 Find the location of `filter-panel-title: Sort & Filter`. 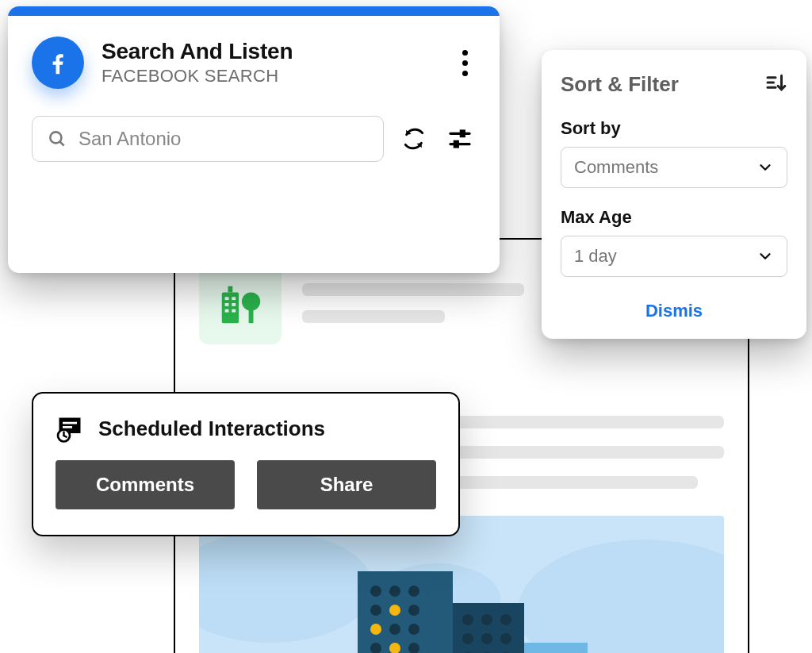

filter-panel-title: Sort & Filter is located at coordinates (620, 84).